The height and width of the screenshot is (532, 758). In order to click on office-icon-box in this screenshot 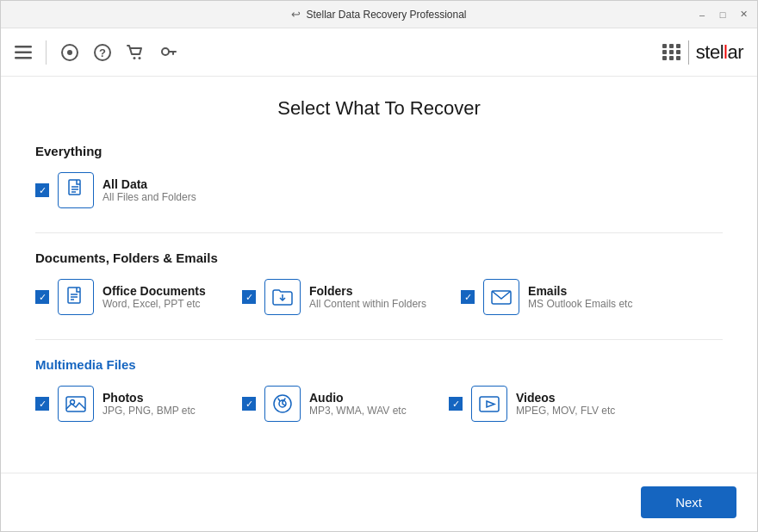, I will do `click(76, 297)`.